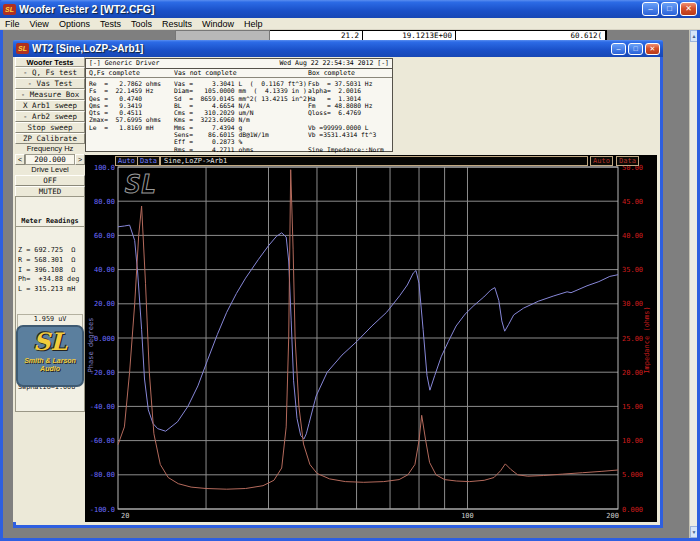  I want to click on phase-axis-tick-label: 40.00, so click(104, 270).